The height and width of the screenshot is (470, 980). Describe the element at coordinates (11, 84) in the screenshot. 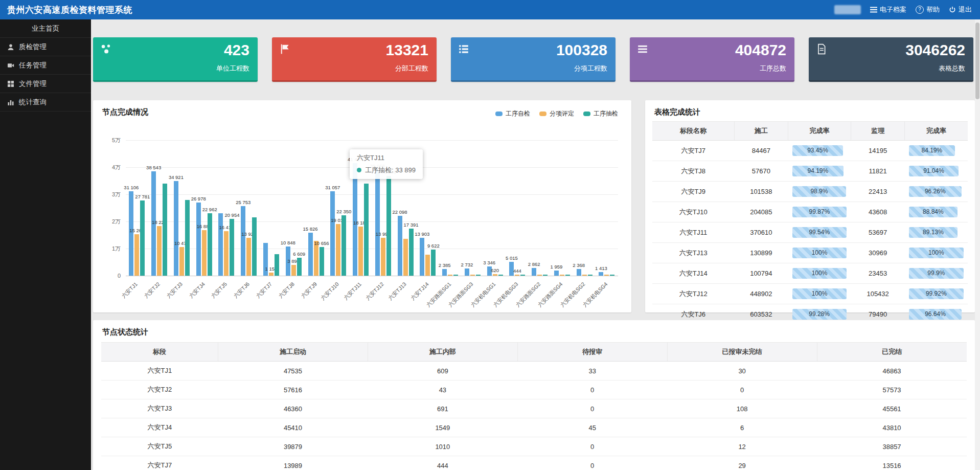

I see `grid-icon` at that location.